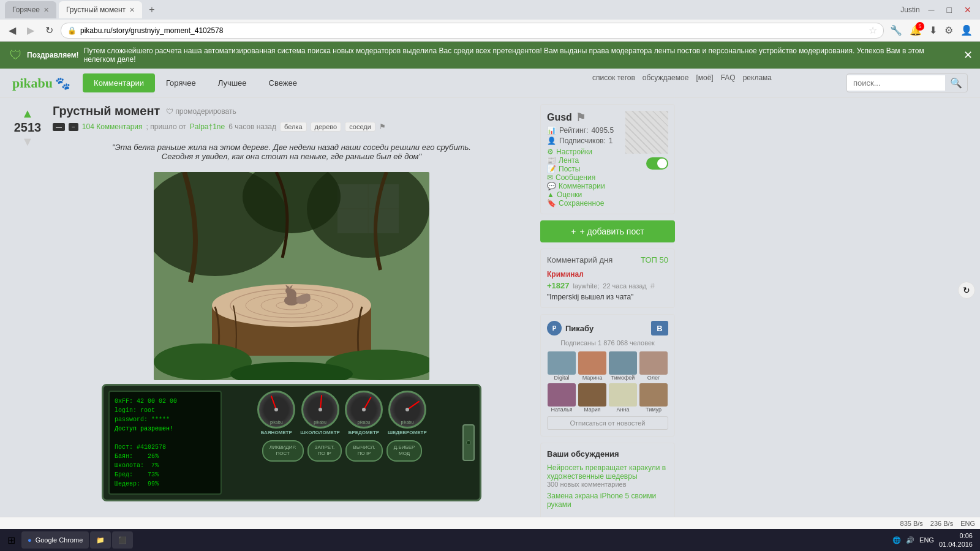  What do you see at coordinates (325, 451) in the screenshot?
I see `btn-ban-ip: ЗАПРЕТ.ПО IP` at bounding box center [325, 451].